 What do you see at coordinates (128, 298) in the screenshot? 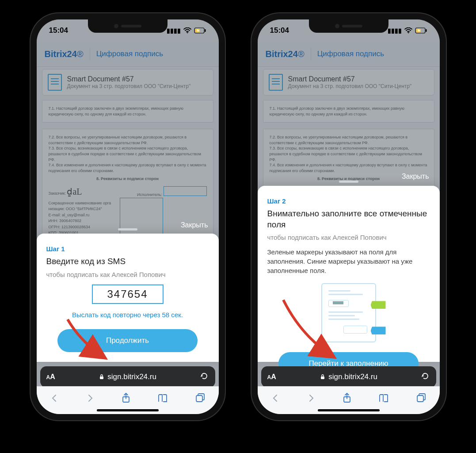
I see `bottom-sheet-step1: Шаг 1 Введите код из SMS чтобы подписать…` at bounding box center [128, 298].